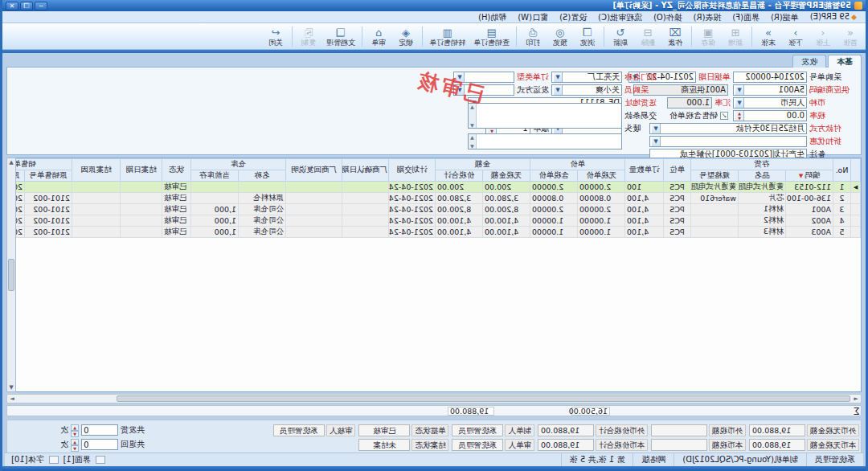  I want to click on input-付款方式: 月结25日30天付款▼, so click(728, 129).